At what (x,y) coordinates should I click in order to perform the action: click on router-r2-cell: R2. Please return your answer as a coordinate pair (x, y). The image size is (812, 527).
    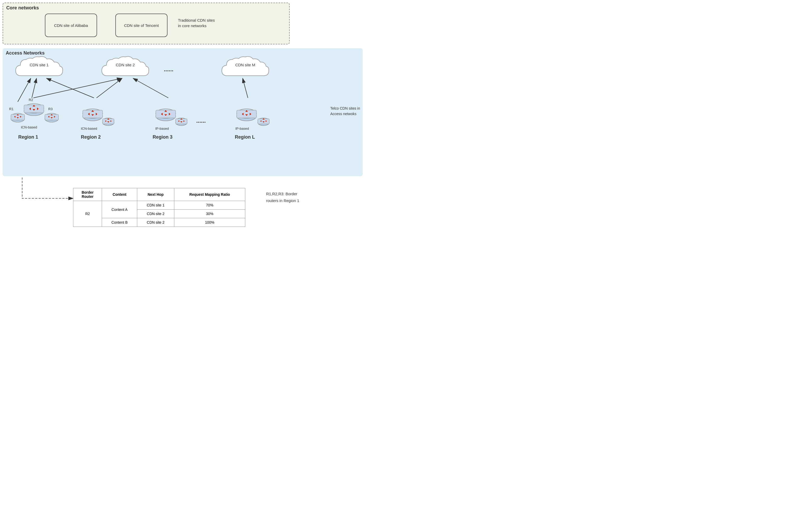
    Looking at the image, I should click on (88, 214).